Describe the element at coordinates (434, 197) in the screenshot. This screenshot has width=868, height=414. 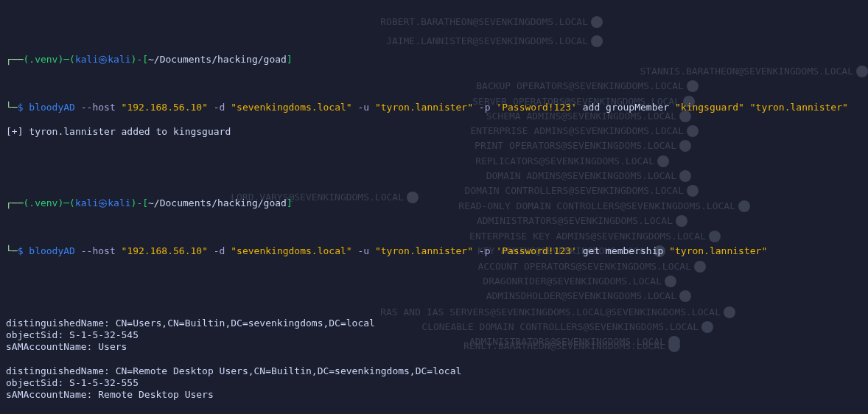
I see `prompt-line-2: ┌──(.venv)─(kali㉿kali)-[~/Documents/hack…` at that location.